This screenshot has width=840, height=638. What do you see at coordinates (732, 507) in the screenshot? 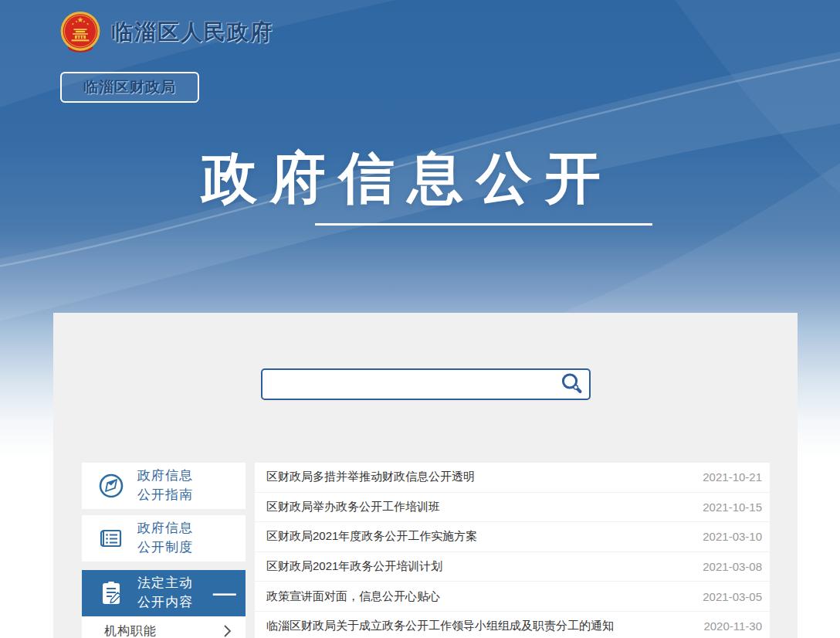
I see `article-date: 2021-10-15` at bounding box center [732, 507].